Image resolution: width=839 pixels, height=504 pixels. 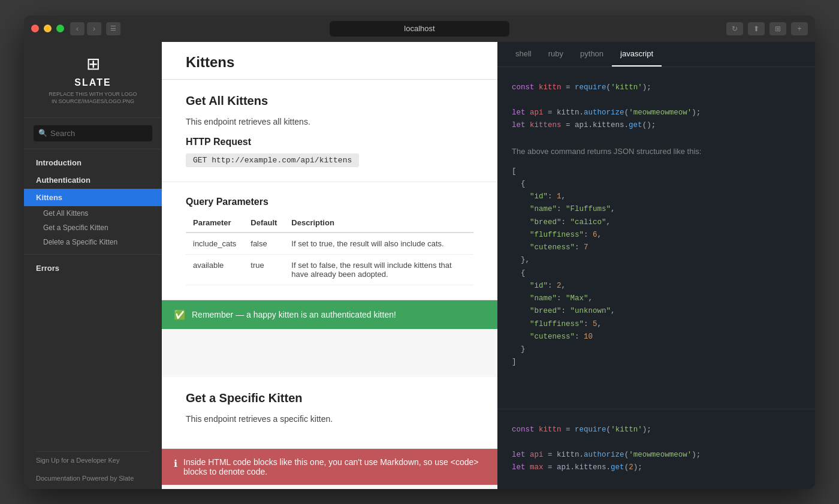 What do you see at coordinates (420, 29) in the screenshot?
I see `titlebar: ‹ › ☰ localhost ↻ ⬆ ⊞ +` at bounding box center [420, 29].